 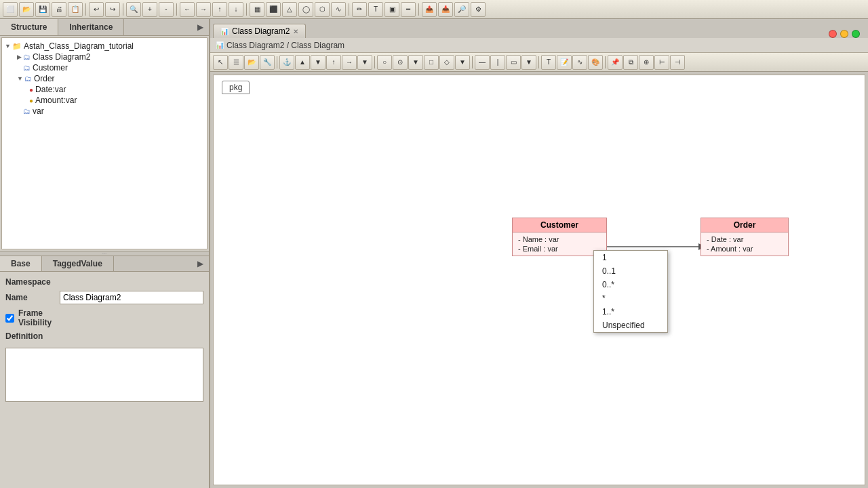 What do you see at coordinates (392, 9) in the screenshot?
I see `fill-btn: ▣` at bounding box center [392, 9].